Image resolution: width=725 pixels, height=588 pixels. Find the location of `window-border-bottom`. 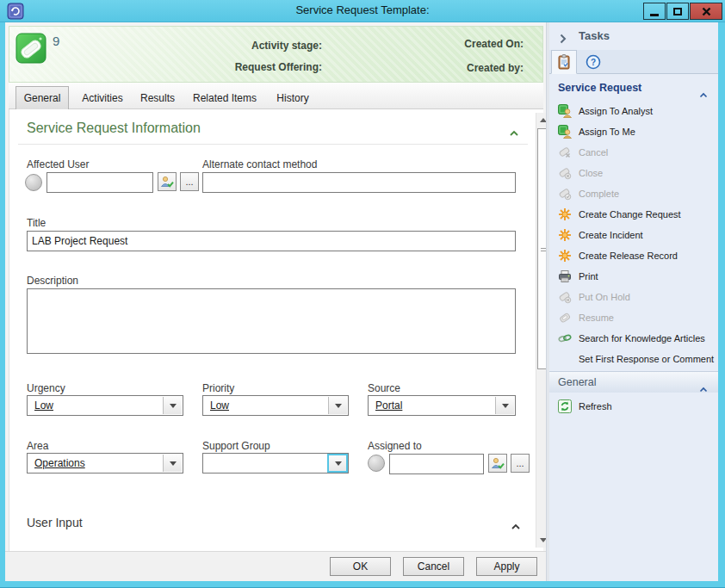

window-border-bottom is located at coordinates (362, 585).